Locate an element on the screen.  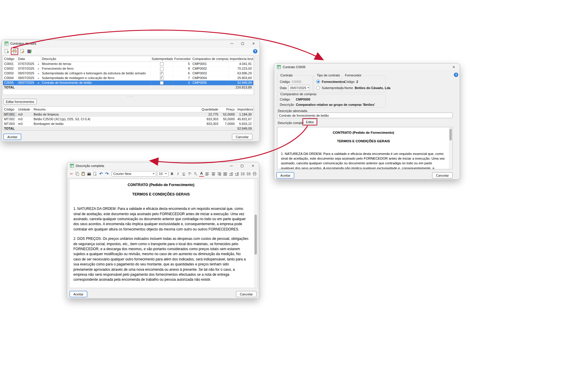
titlebar: Contrato C0005 is located at coordinates (367, 67).